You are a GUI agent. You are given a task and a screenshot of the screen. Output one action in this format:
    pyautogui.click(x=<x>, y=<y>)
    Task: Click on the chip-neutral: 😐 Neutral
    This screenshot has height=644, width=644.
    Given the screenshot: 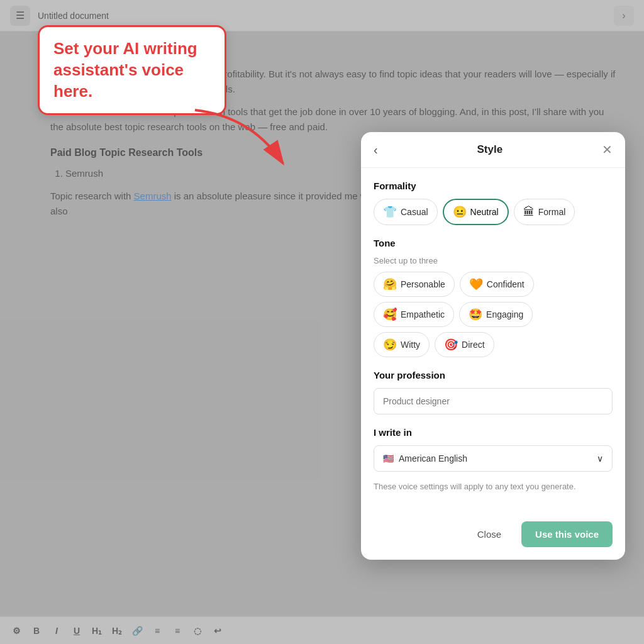 What is the action you would take?
    pyautogui.click(x=475, y=212)
    